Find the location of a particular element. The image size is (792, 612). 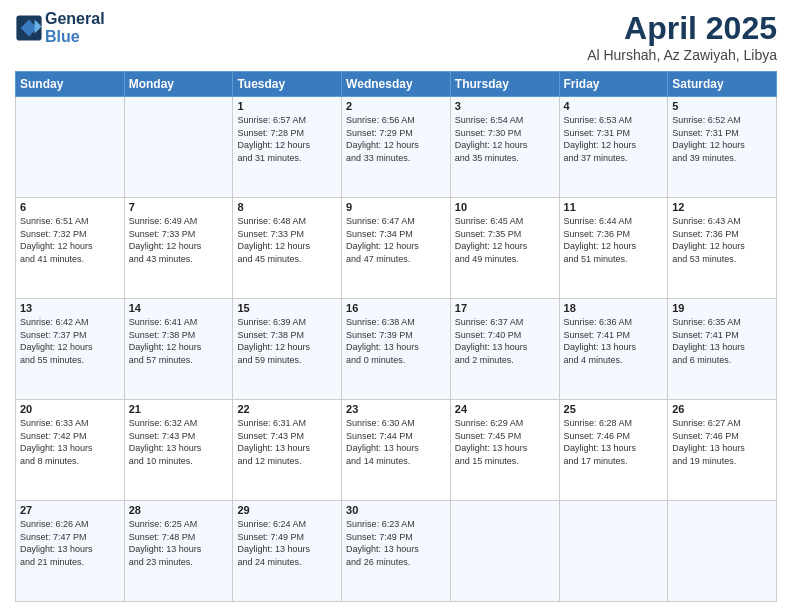

calendar-cell: 7Sunrise: 6:49 AM Sunset: 7:33 PM Daylig… is located at coordinates (178, 248).